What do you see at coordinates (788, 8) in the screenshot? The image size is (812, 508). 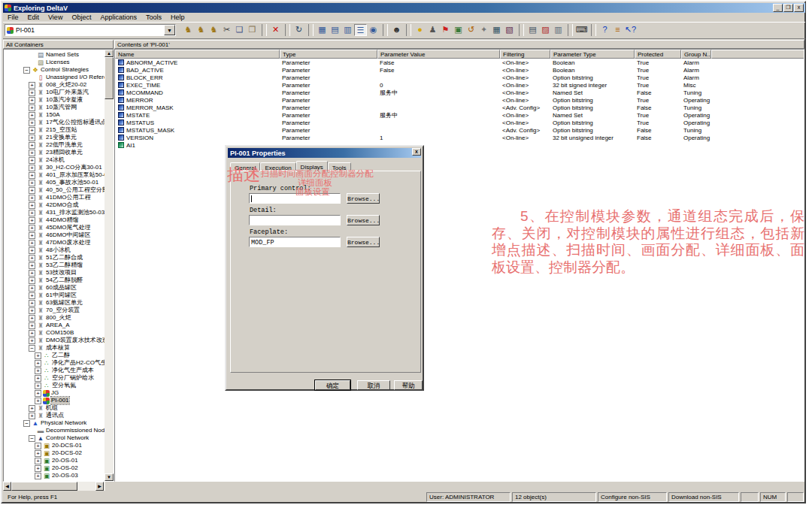 I see `restore-button: ❐` at bounding box center [788, 8].